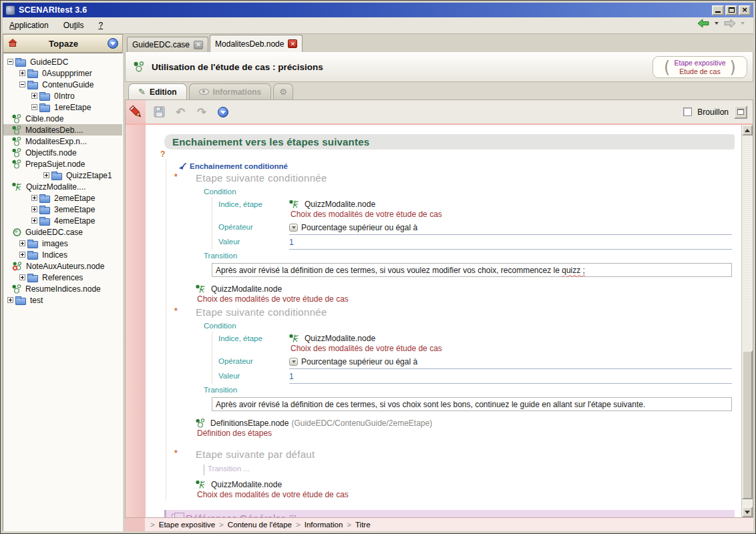 The height and width of the screenshot is (534, 756). I want to click on node-icon, so click(17, 153).